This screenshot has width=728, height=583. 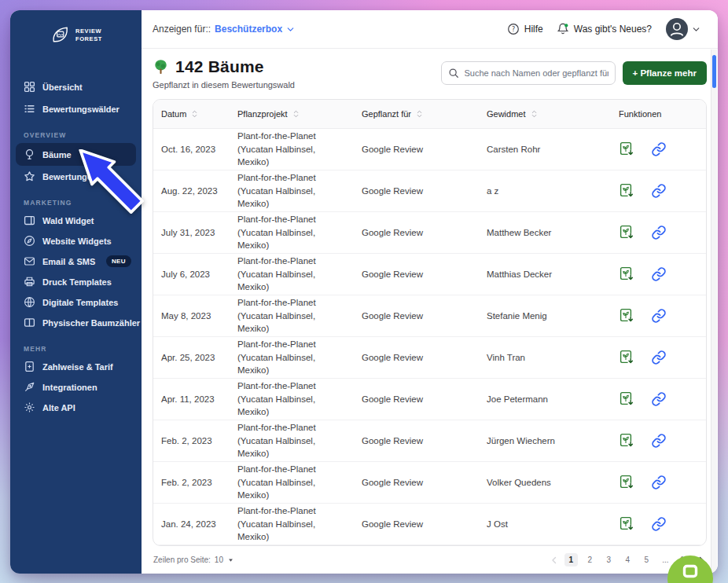 I want to click on columns-icon, so click(x=30, y=322).